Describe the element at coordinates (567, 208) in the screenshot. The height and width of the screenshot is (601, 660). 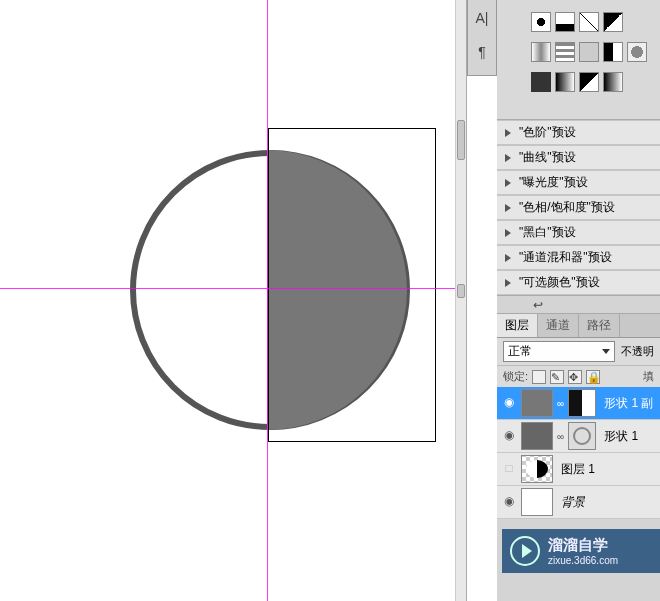
I see `preset-label: "色相/饱和度"预设` at that location.